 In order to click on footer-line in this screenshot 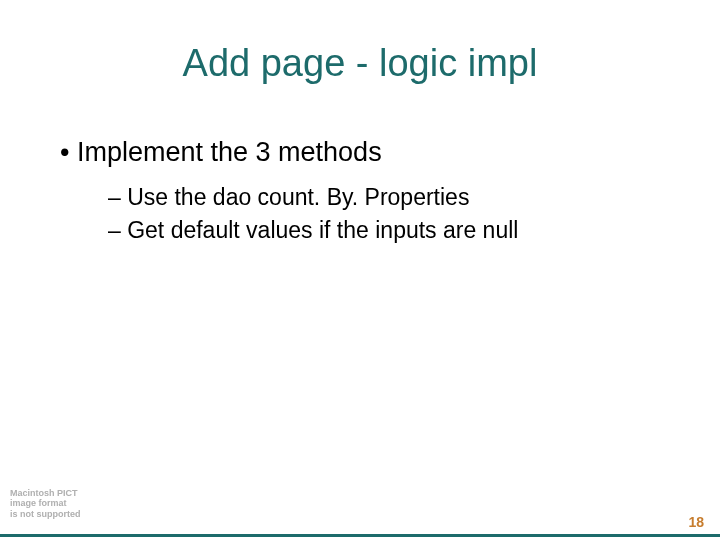, I will do `click(360, 536)`.